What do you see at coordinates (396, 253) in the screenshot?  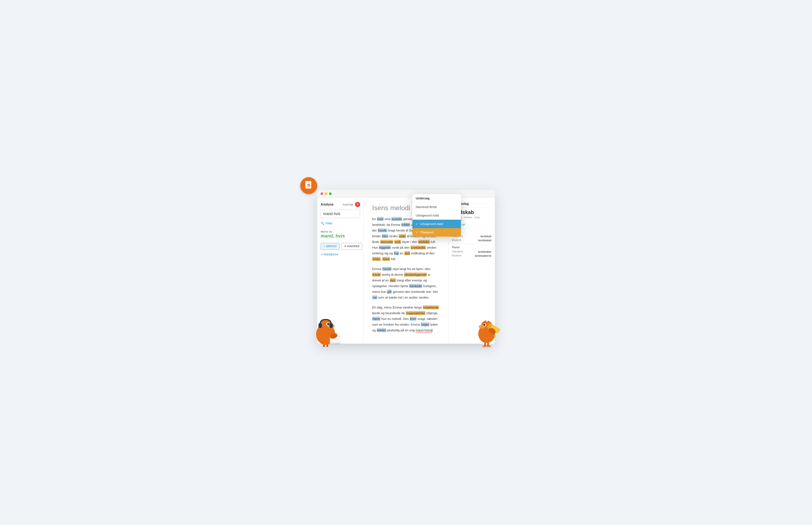 I see `highlight-tog: tog` at bounding box center [396, 253].